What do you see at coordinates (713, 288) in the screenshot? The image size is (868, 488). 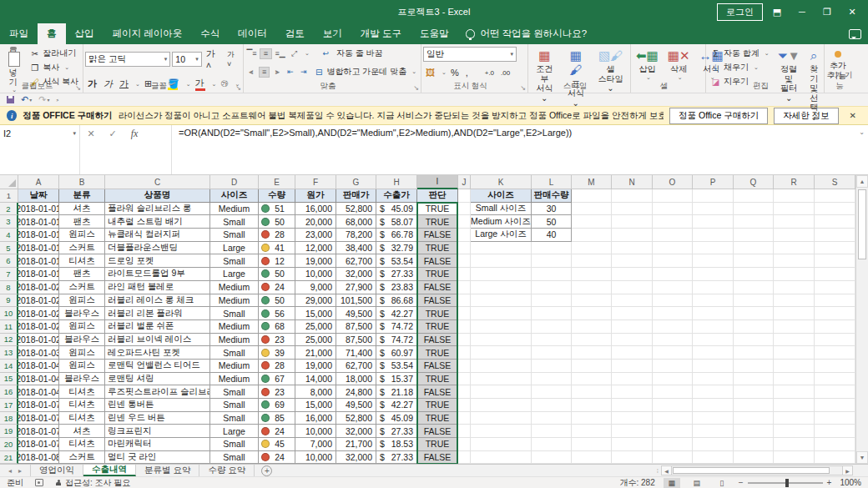 I see `cell-P8` at bounding box center [713, 288].